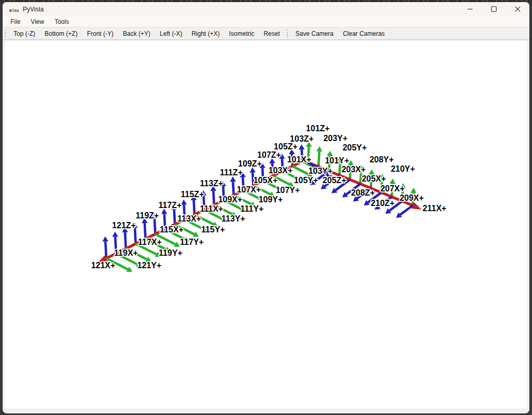 The image size is (532, 415). Describe the element at coordinates (364, 34) in the screenshot. I see `toolbar-button-clear-cameras: Clear Cameras` at that location.